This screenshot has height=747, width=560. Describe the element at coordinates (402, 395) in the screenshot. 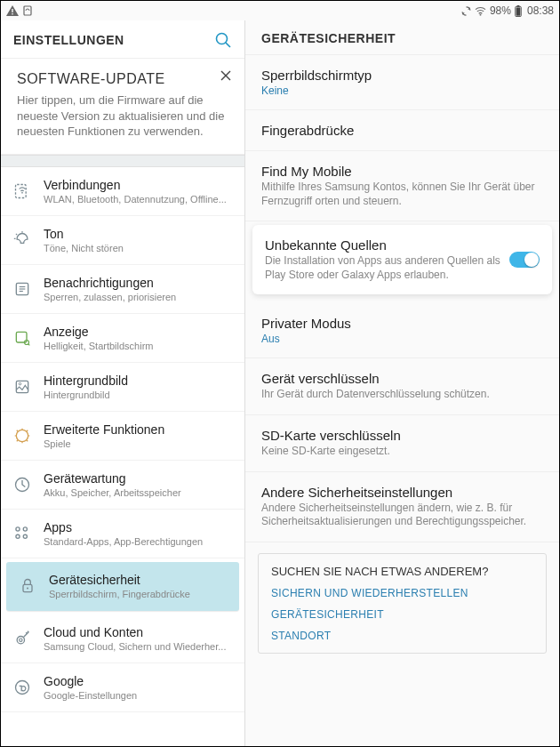

I see `setting-sub: Ihr Gerät durch Datenverschlüsselung sch…` at that location.